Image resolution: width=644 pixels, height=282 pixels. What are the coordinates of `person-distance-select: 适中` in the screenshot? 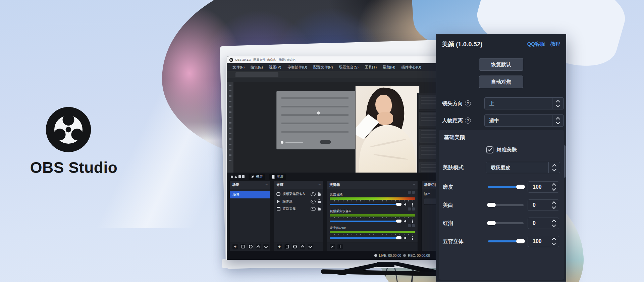 It's located at (524, 121).